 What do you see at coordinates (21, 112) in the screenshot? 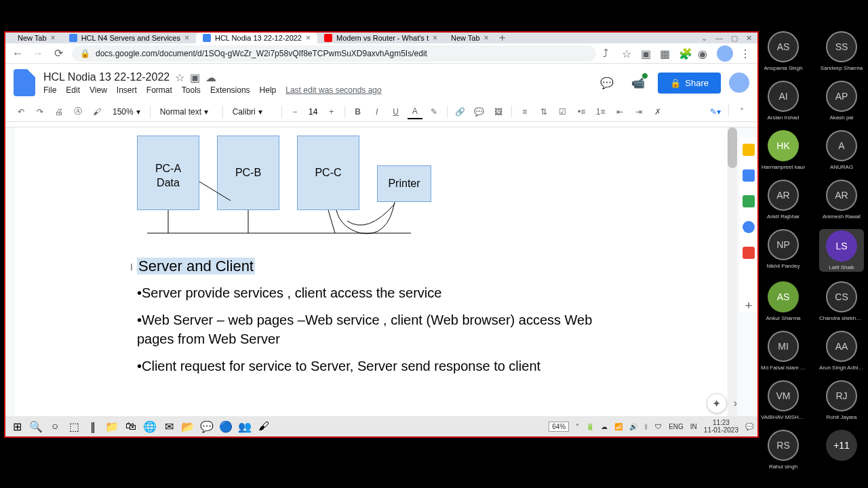
I see `undo-button: ↶` at bounding box center [21, 112].